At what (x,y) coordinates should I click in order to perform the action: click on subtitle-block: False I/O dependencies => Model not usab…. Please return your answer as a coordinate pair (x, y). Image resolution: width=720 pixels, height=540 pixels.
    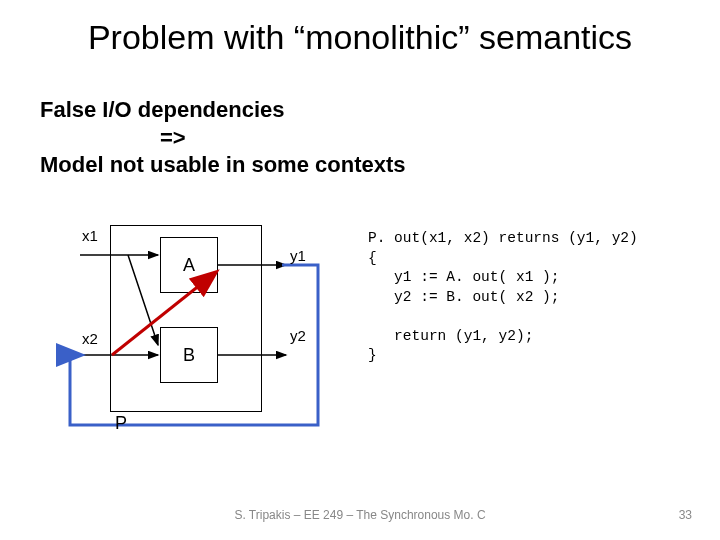
    Looking at the image, I should click on (223, 138).